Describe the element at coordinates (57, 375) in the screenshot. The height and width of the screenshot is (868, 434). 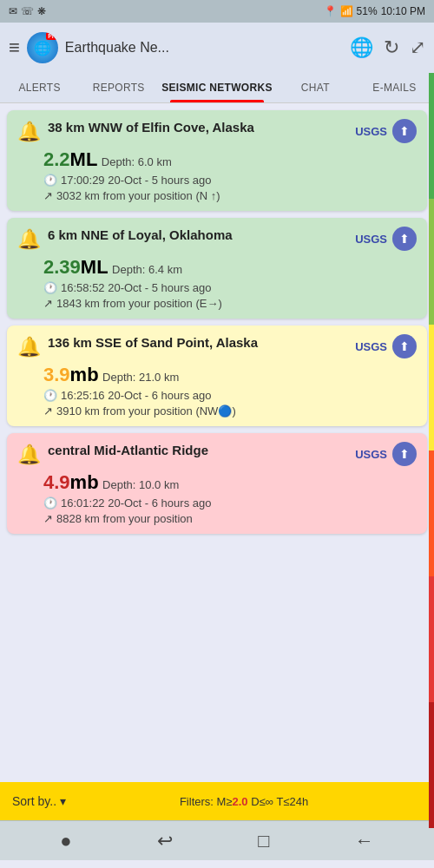
I see `eq-magnitude-3: 3.9` at that location.